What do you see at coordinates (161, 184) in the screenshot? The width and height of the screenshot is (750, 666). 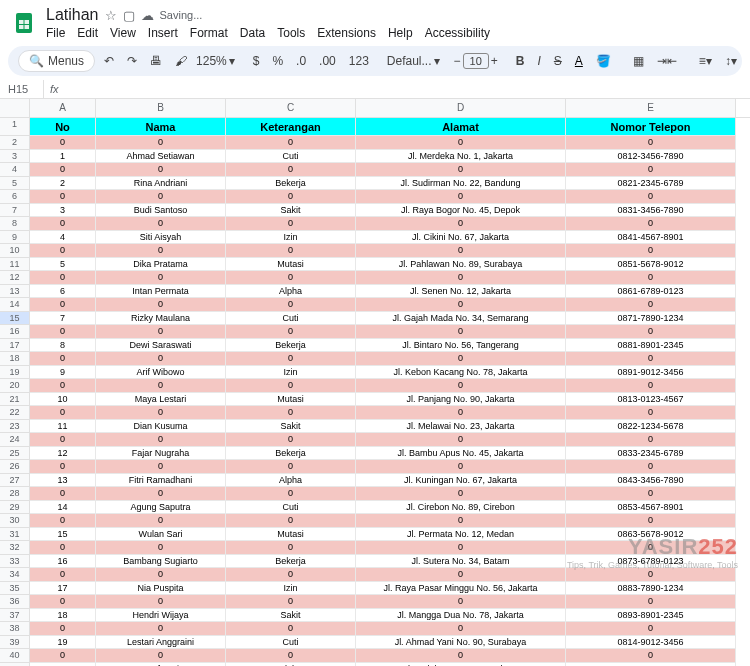 I see `cell: Rina Andriani` at bounding box center [161, 184].